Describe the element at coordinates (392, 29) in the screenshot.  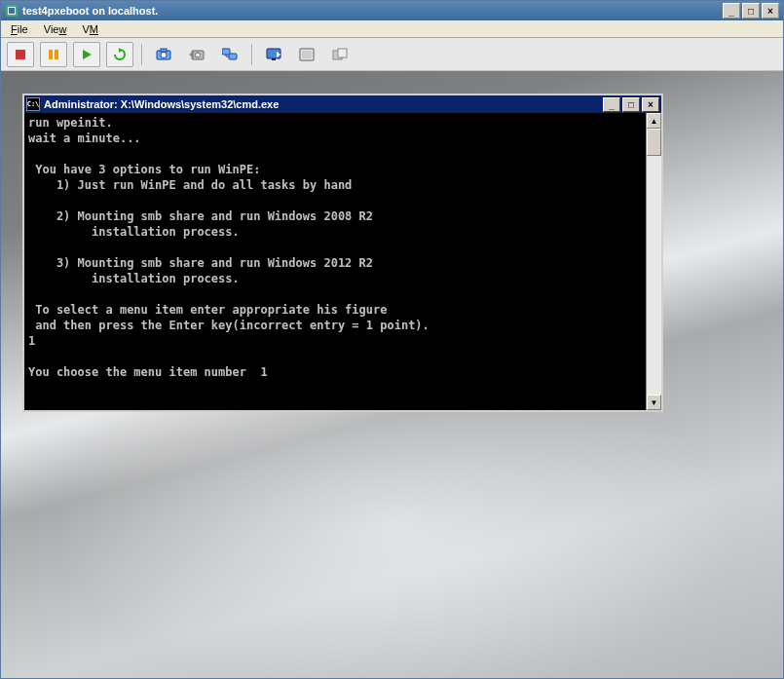
I see `menubar: File View VM` at that location.